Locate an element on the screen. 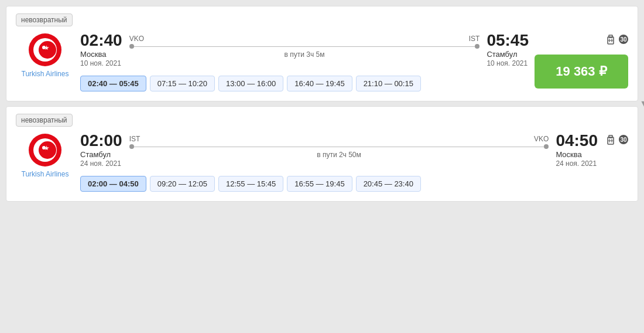 This screenshot has width=644, height=333. departure-time: 02:40 is located at coordinates (101, 40).